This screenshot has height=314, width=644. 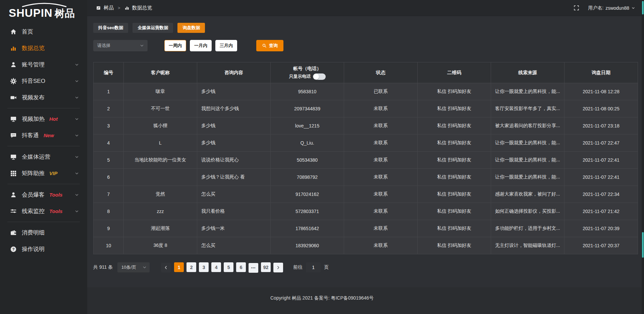 I want to click on more-pages-button: •••, so click(x=254, y=268).